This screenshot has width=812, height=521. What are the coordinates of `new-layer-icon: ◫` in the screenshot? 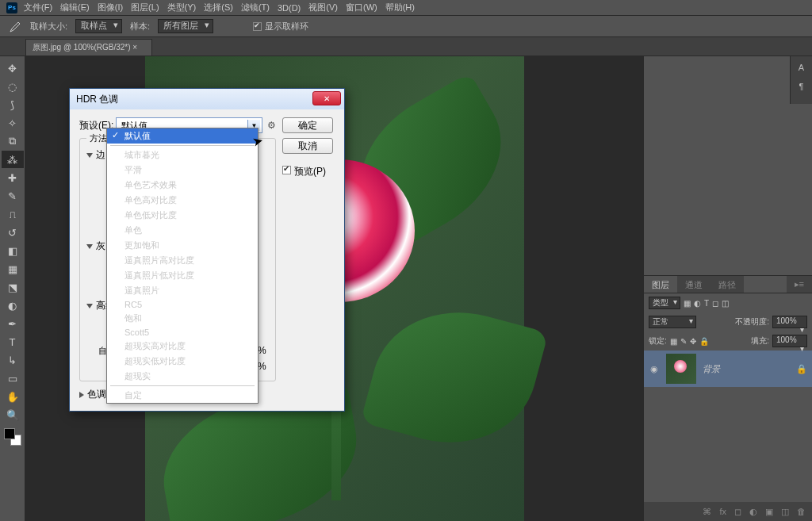 It's located at (785, 512).